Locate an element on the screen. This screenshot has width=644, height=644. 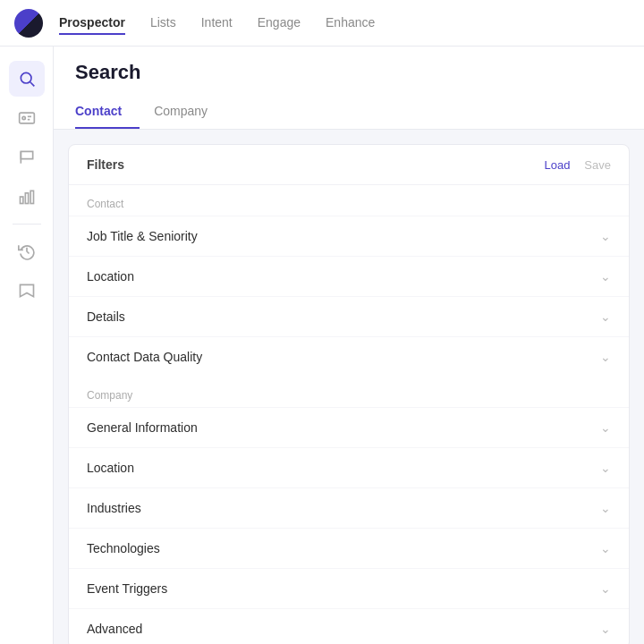
nav-item-enhance: Enhance is located at coordinates (351, 23).